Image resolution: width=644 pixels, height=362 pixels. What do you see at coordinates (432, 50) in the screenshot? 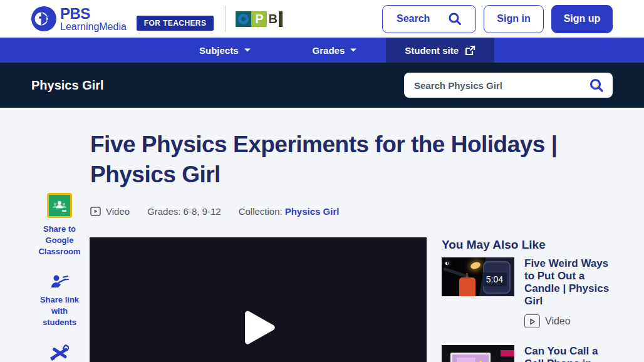
I see `student-site-label: Student site` at bounding box center [432, 50].